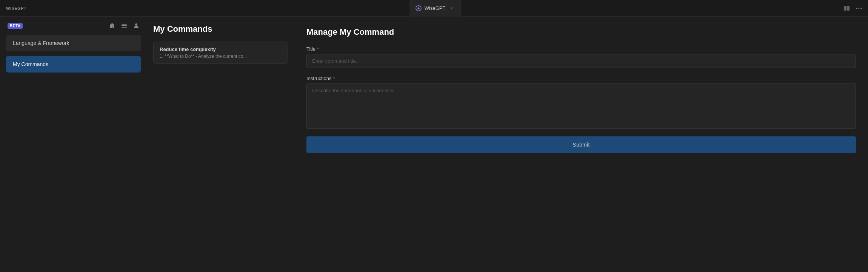  I want to click on title-input, so click(581, 61).